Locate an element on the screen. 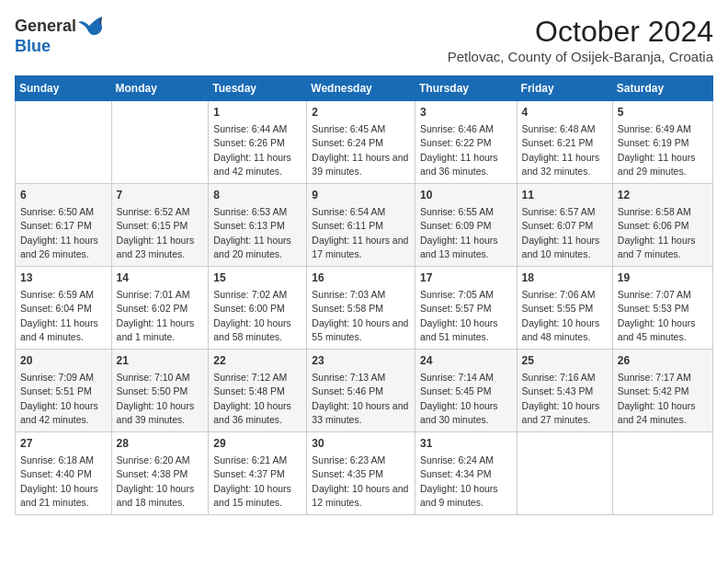 This screenshot has height=563, width=728. day-info: Sunrise: 6:53 AM Sunset: 6:13 PM Dayligh… is located at coordinates (252, 233).